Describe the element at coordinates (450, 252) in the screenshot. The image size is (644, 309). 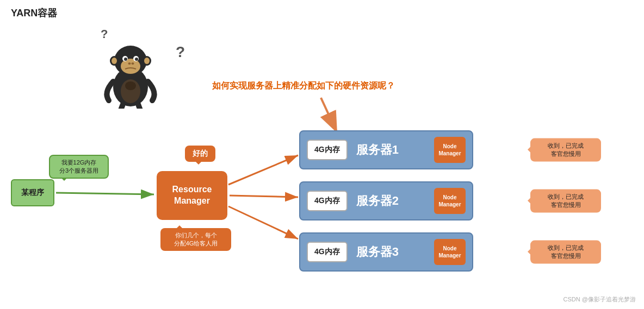
I see `node-manager-3: NodeManager` at that location.